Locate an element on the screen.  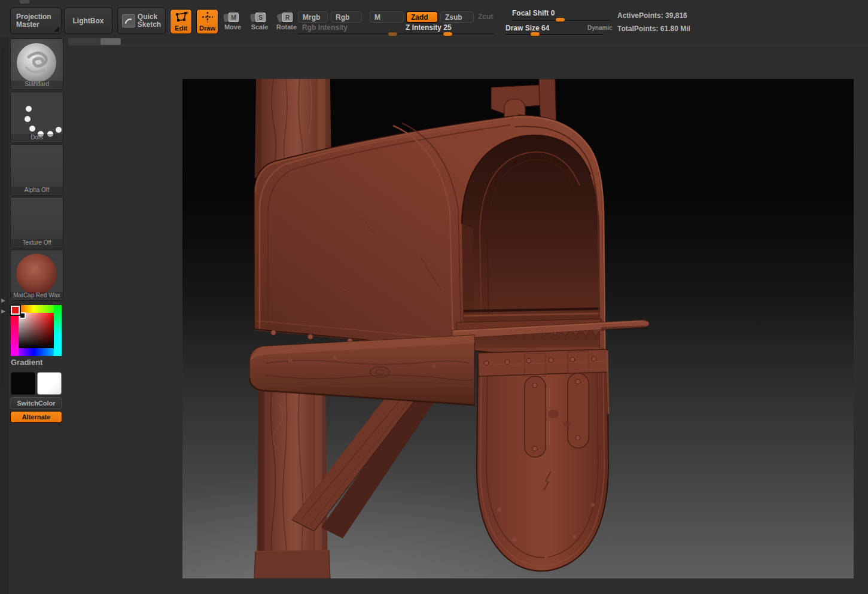
rotate-mode-button: R Rotate is located at coordinates (287, 22).